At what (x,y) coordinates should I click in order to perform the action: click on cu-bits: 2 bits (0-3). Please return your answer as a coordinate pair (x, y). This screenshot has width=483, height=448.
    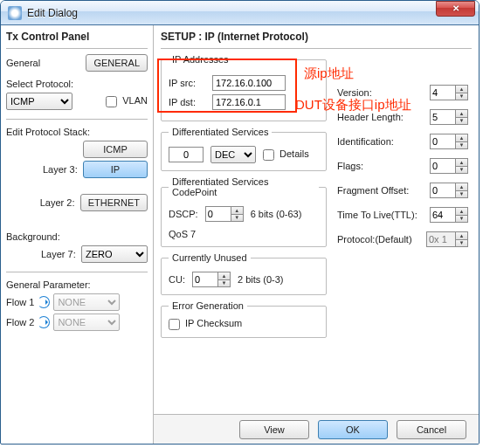
    Looking at the image, I should click on (260, 279).